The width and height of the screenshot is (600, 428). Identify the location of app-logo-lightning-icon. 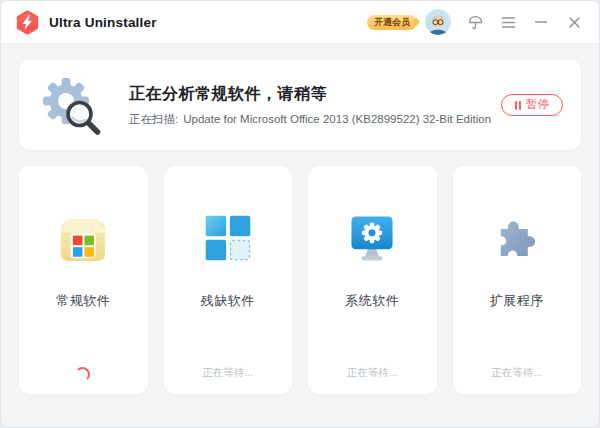
(28, 22).